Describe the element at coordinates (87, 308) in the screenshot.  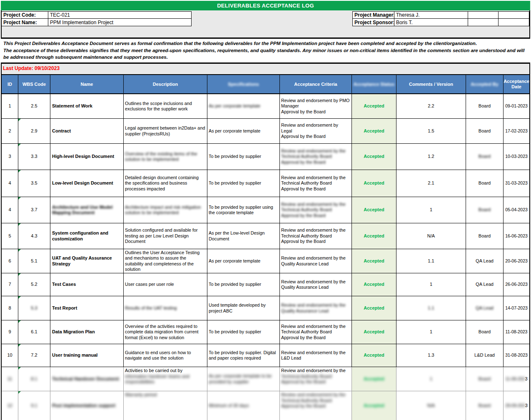
I see `cell-name: Test Report` at that location.